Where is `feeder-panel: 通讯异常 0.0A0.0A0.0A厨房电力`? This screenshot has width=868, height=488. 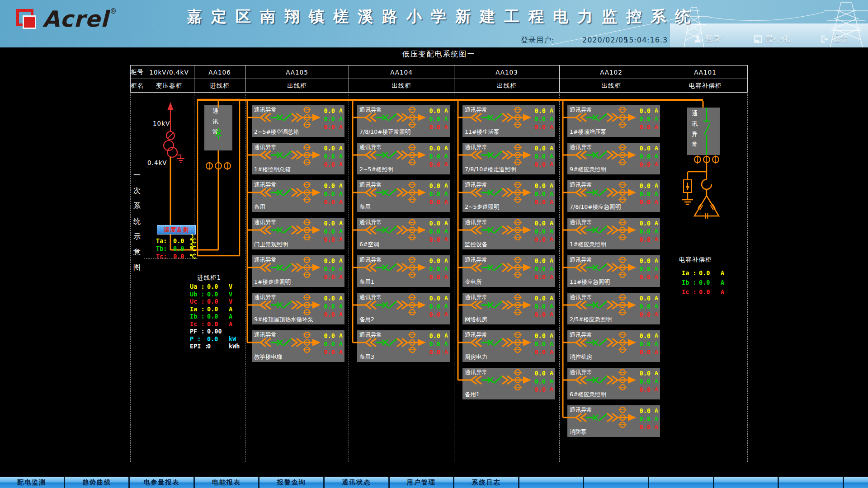 feeder-panel: 通讯异常 0.0A0.0A0.0A厨房电力 is located at coordinates (509, 346).